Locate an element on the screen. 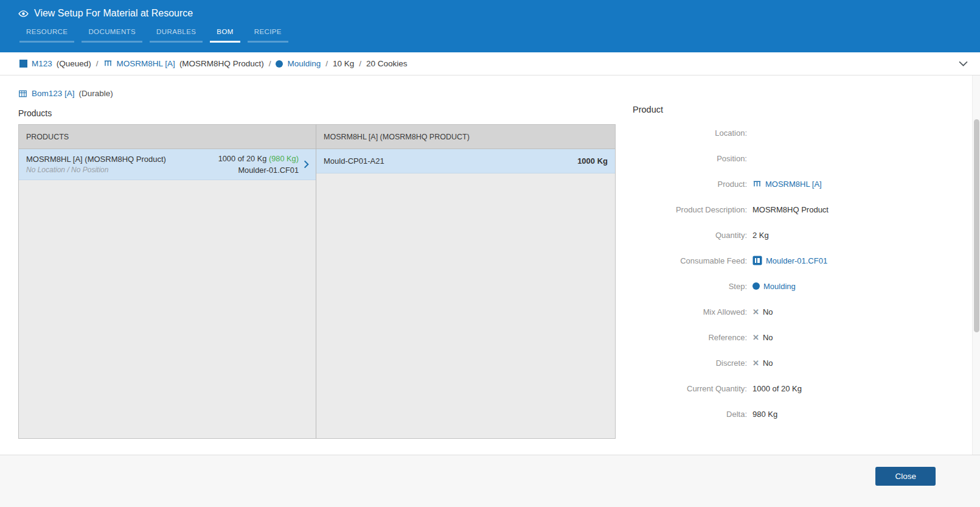  product-description: (MOSRM8HQ Product) is located at coordinates (221, 63).